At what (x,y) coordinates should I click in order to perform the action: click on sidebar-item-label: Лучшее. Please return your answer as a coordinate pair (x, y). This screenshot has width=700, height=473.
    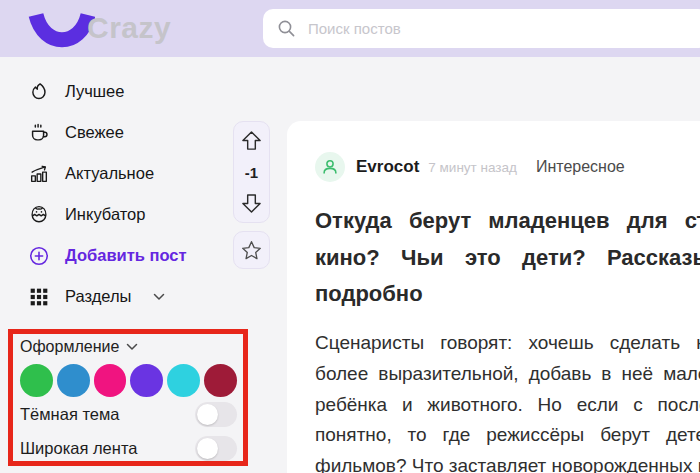
    Looking at the image, I should click on (94, 92).